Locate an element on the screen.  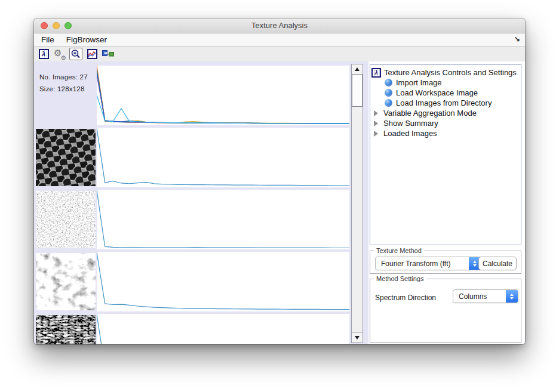
calculate-button: Calculate is located at coordinates (497, 264).